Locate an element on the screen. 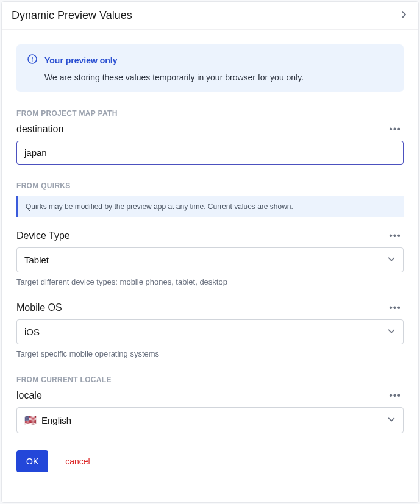 The image size is (420, 504). device-type-row: Device Type ••• is located at coordinates (210, 236).